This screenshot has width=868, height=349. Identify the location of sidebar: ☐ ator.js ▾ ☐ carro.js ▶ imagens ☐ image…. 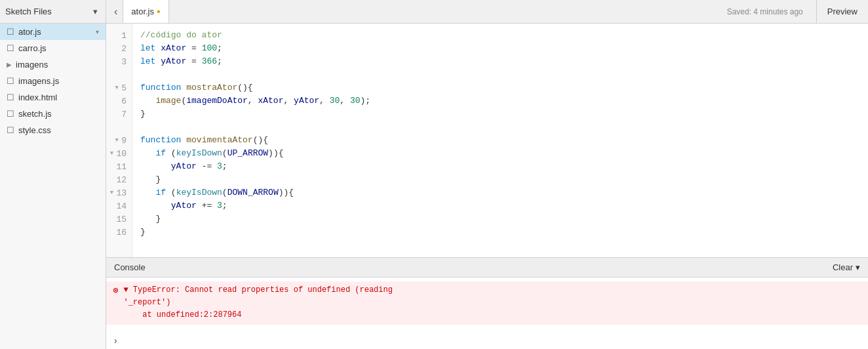
(53, 186).